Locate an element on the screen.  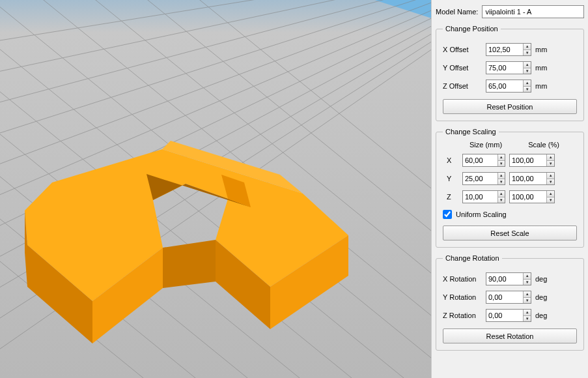
scaling-group: Change Scaling Size (mm) Scale (%) X ▲▼ … is located at coordinates (510, 188).